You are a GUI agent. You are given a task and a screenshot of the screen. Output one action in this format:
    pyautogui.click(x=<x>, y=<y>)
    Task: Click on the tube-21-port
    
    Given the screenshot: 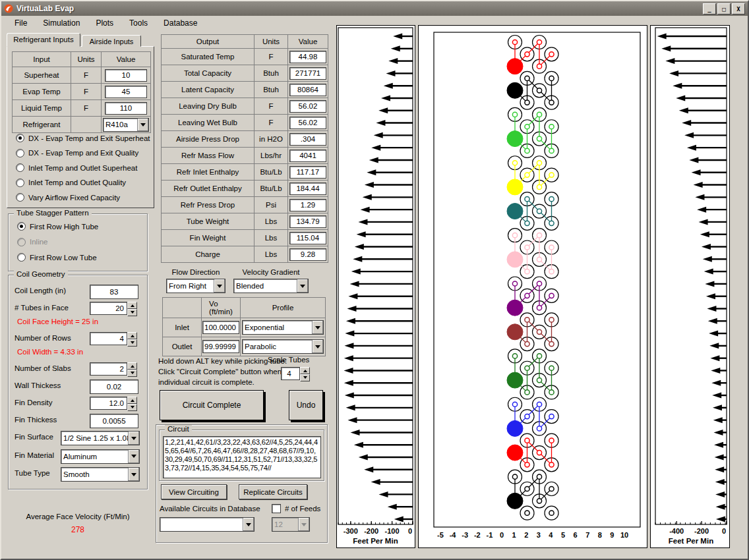 What is the action you would take?
    pyautogui.click(x=527, y=54)
    